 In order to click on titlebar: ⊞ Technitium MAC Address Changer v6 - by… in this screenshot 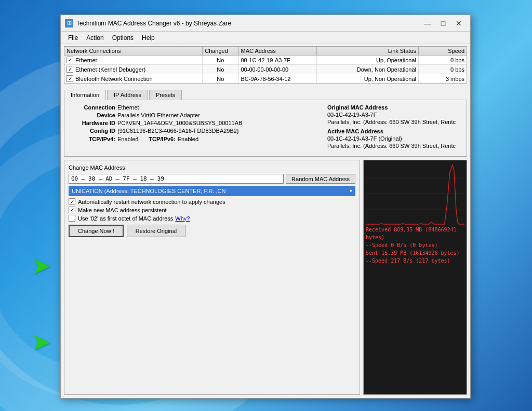, I will do `click(265, 23)`.